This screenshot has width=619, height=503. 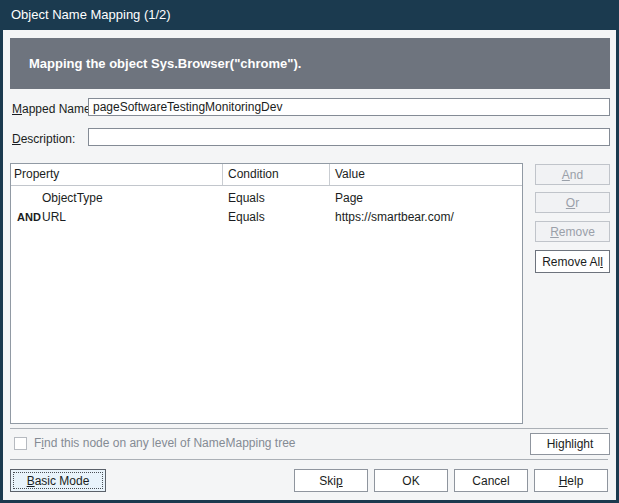 I want to click on column-header-value: Value, so click(x=426, y=174).